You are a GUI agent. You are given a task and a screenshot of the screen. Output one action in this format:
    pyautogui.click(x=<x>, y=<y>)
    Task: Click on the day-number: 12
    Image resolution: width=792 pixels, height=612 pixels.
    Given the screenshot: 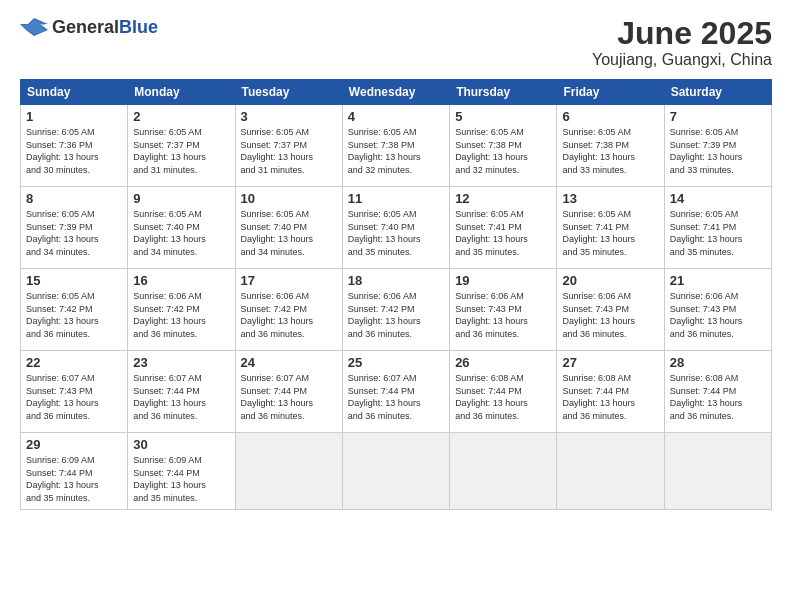 What is the action you would take?
    pyautogui.click(x=503, y=198)
    